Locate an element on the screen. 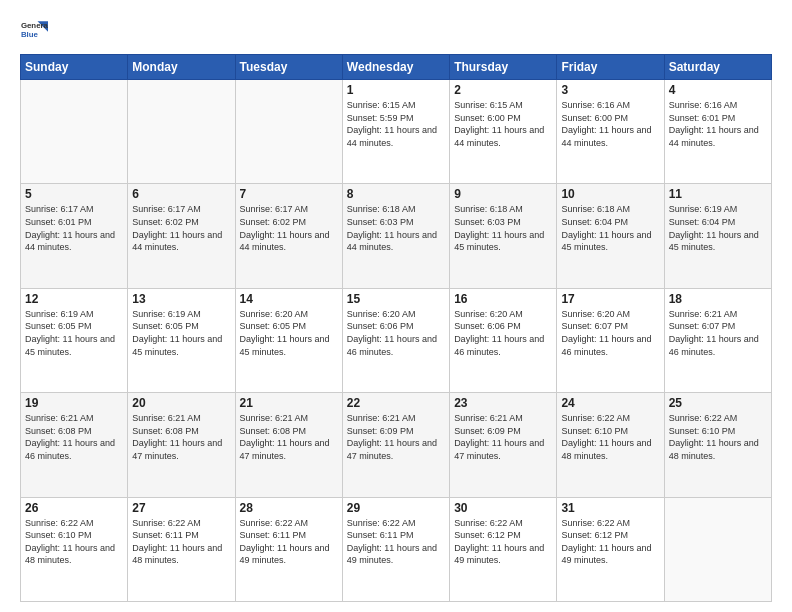 This screenshot has height=612, width=792. calendar-cell: 2Sunrise: 6:15 AMSunset: 6:00 PMDaylight… is located at coordinates (504, 132).